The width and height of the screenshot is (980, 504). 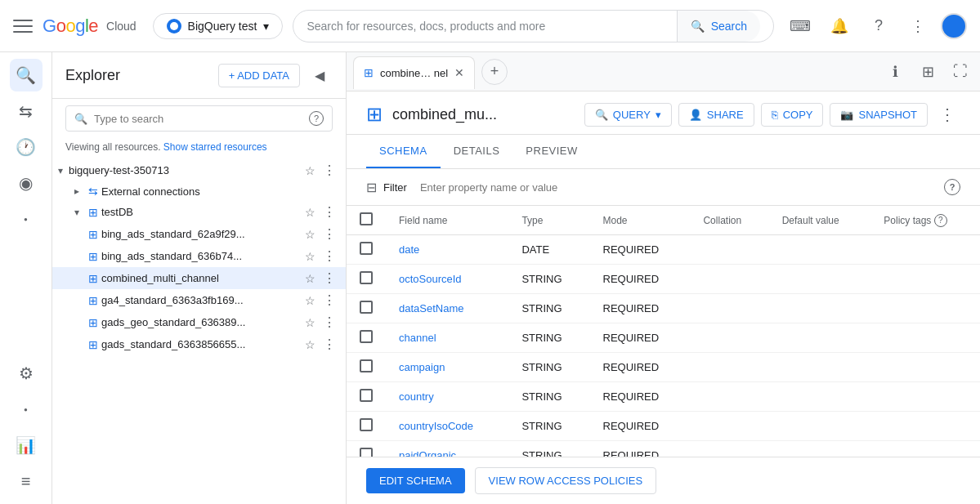 What do you see at coordinates (960, 72) in the screenshot?
I see `fullscreen-button: ⛶` at bounding box center [960, 72].